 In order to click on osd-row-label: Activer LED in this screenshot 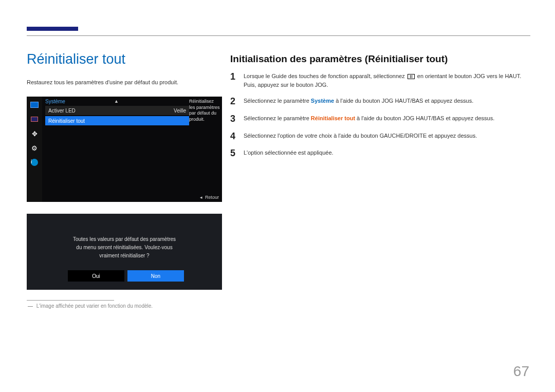, I will do `click(62, 111)`.